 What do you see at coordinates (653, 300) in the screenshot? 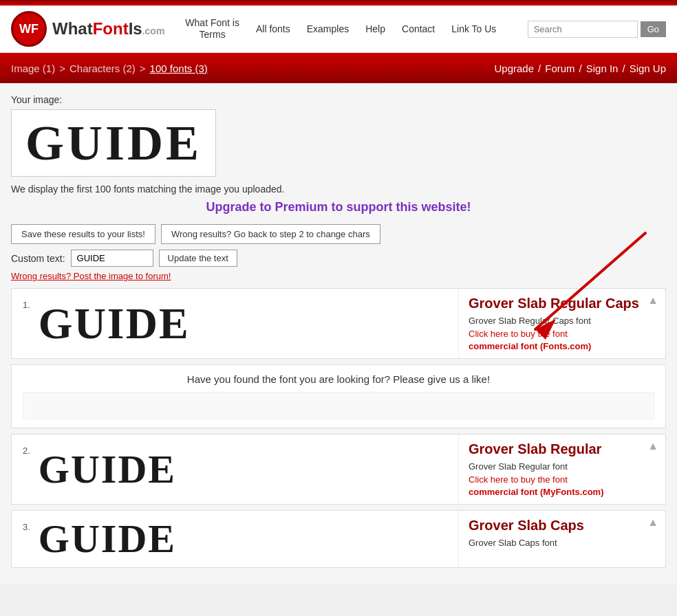
I see `font-star-1: ▲` at bounding box center [653, 300].